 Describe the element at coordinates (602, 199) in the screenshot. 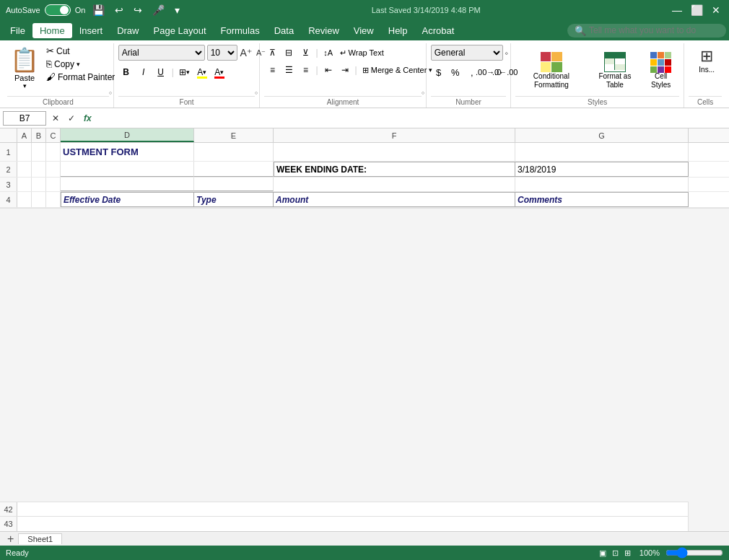

I see `cell-g4: Comments` at that location.